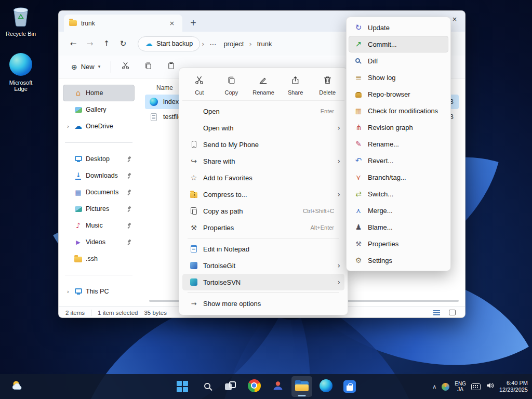 Image resolution: width=532 pixels, height=399 pixels. I want to click on svn-item-diff: Diff, so click(398, 61).